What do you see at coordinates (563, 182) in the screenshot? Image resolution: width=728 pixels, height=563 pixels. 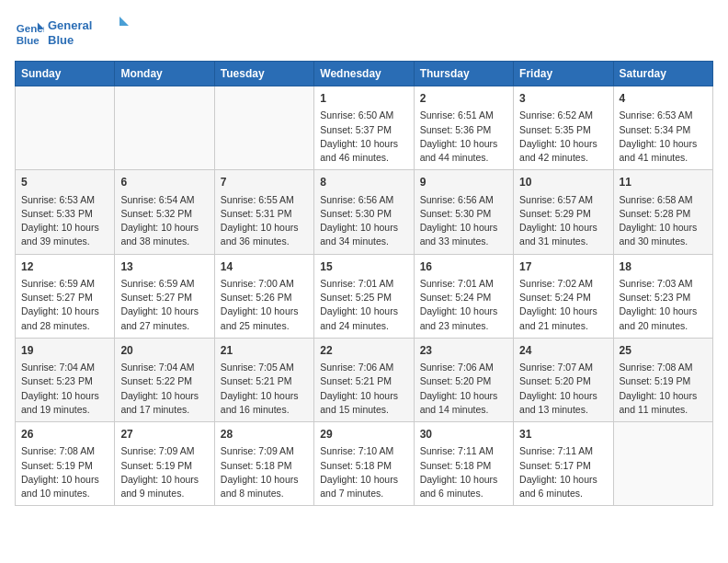 I see `day-number: 10` at bounding box center [563, 182].